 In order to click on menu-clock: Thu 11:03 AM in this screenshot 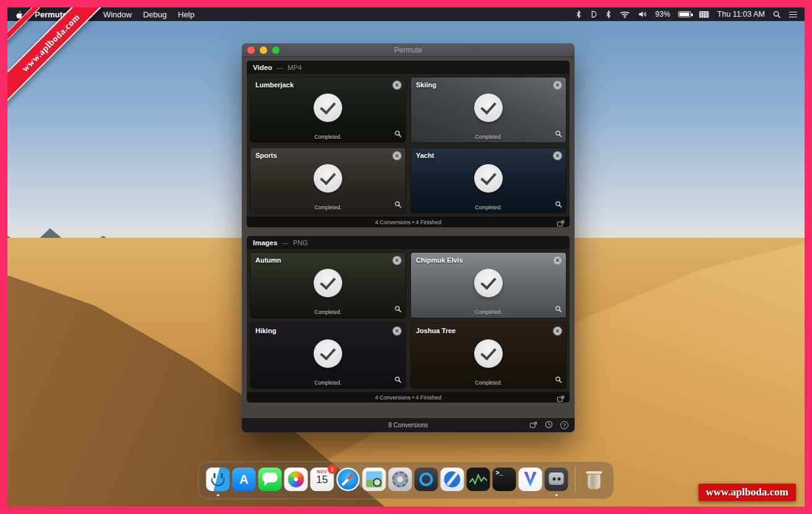, I will do `click(741, 14)`.